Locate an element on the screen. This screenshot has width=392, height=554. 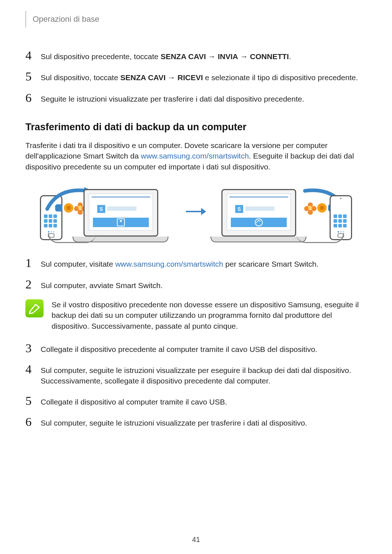
note-callout: Se il vostro dispositivo precedente non … is located at coordinates (196, 315).